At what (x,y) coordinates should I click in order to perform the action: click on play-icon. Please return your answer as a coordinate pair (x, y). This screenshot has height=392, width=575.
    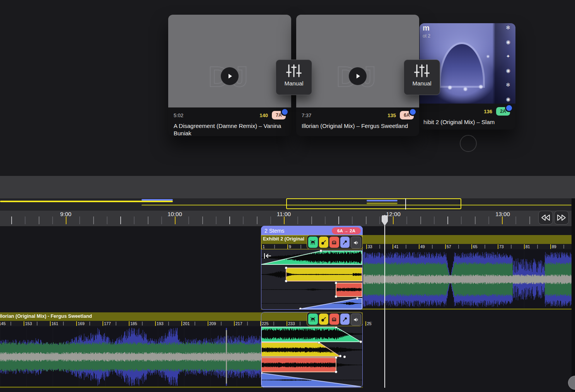
    Looking at the image, I should click on (230, 76).